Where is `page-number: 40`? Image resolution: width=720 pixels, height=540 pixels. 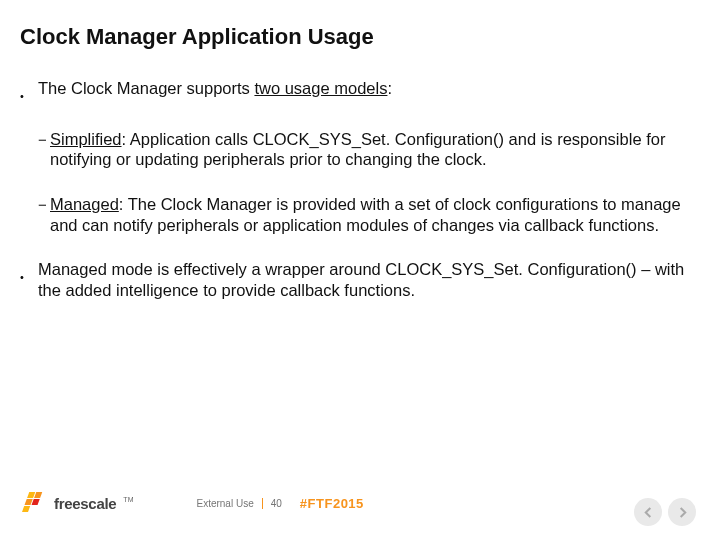
page-number: 40 is located at coordinates (276, 504).